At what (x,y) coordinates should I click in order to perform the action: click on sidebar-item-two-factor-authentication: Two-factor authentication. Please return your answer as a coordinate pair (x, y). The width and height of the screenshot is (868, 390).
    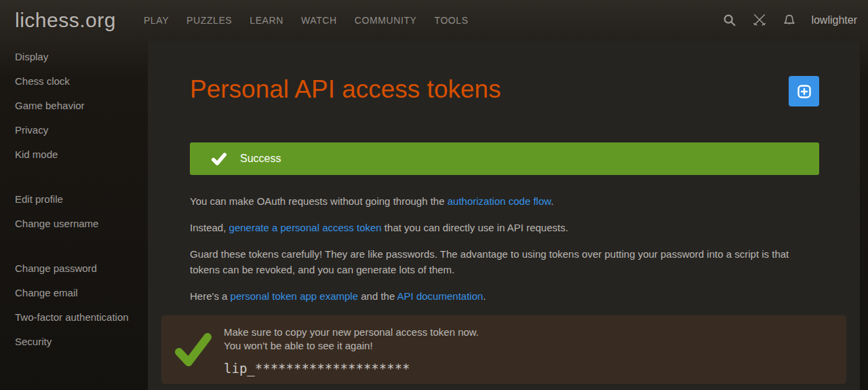
    Looking at the image, I should click on (74, 317).